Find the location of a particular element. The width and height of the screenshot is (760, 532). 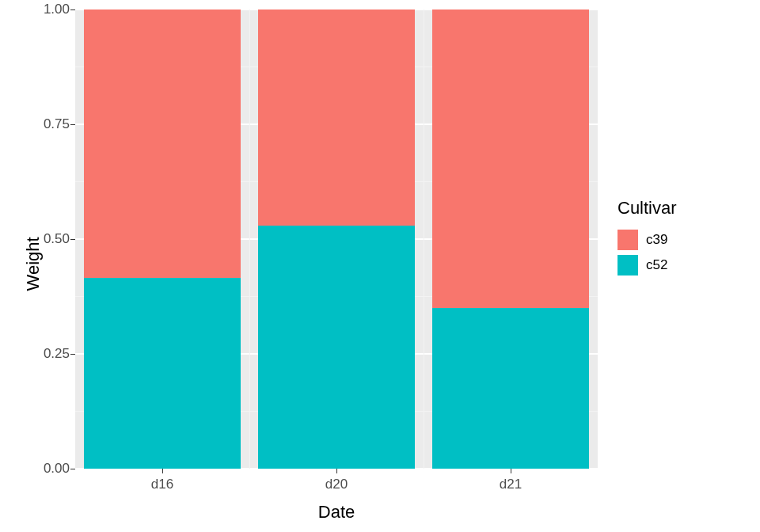

x-tick-label: d16 is located at coordinates (162, 484).